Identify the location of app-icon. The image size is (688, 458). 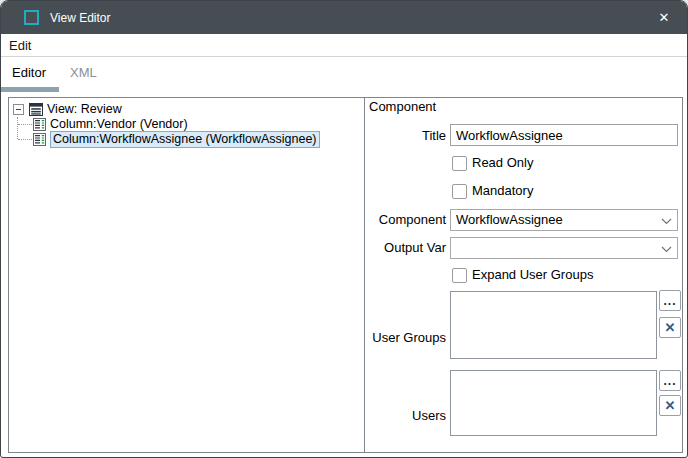
(32, 18).